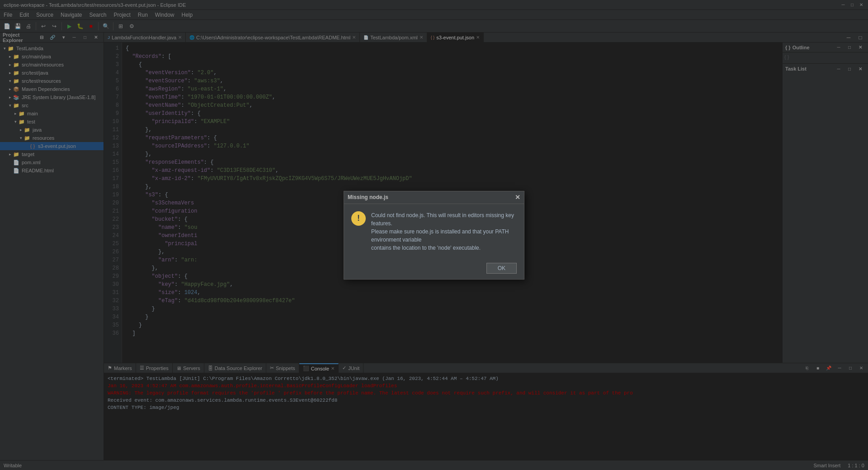 This screenshot has width=868, height=470. What do you see at coordinates (368, 197) in the screenshot?
I see `dialog-title: Missing node.js` at bounding box center [368, 197].